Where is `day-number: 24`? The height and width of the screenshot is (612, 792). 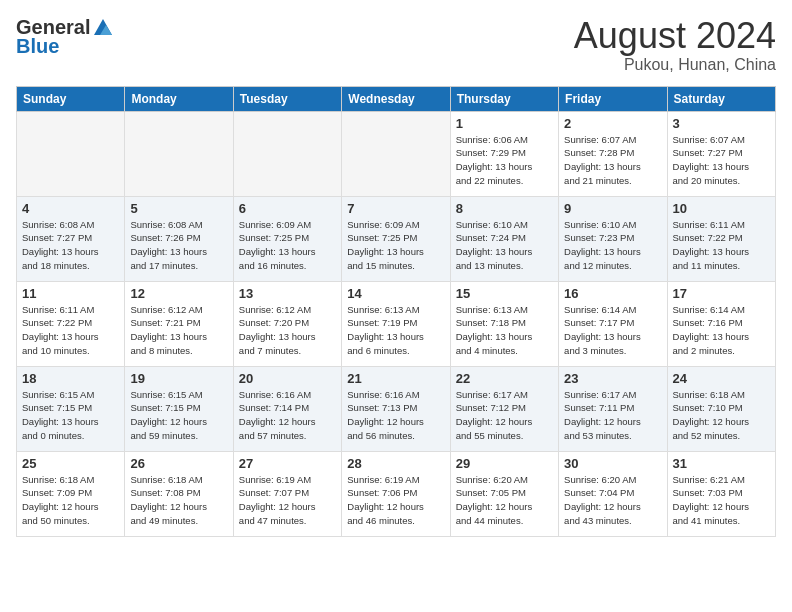
day-number: 24 is located at coordinates (722, 378).